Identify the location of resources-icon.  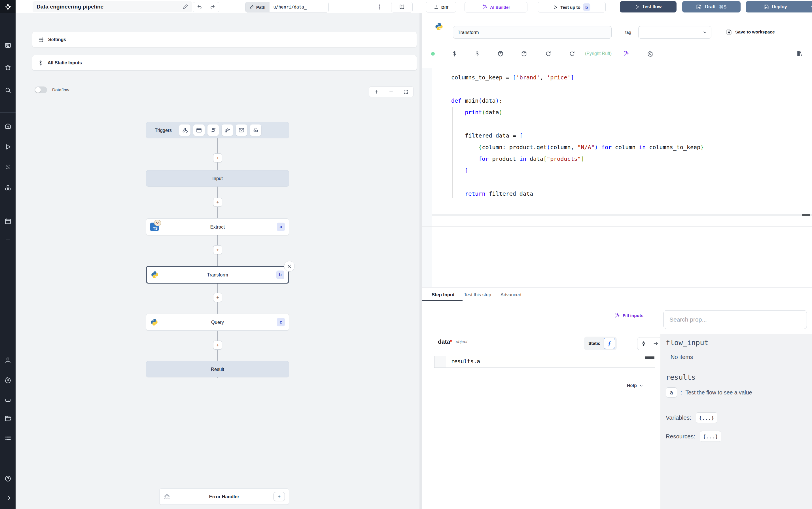
(8, 188).